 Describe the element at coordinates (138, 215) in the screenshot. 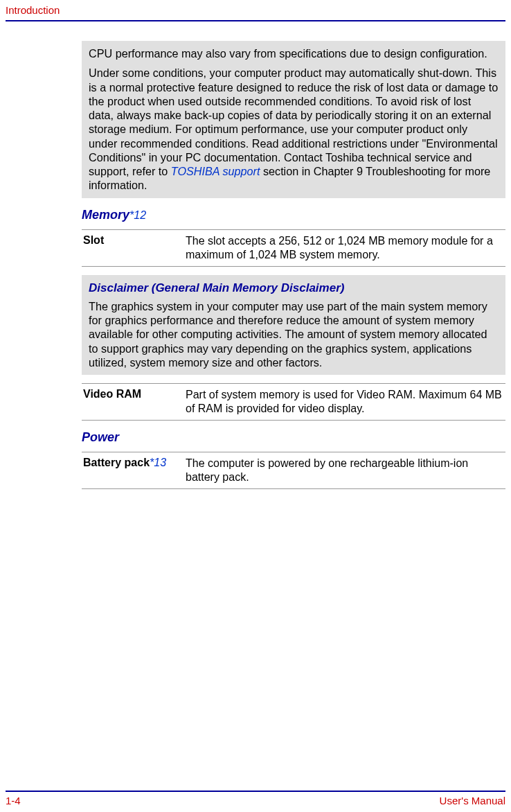

I see `memory-note-ref: *12` at that location.